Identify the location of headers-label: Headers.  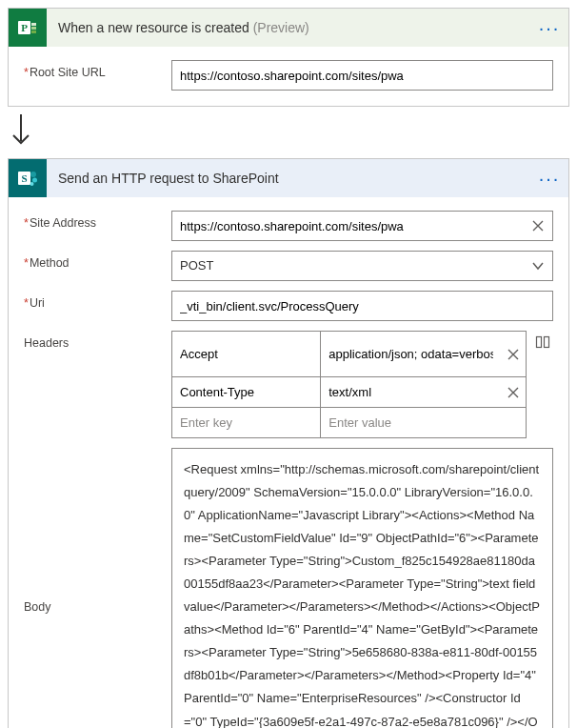
(97, 340).